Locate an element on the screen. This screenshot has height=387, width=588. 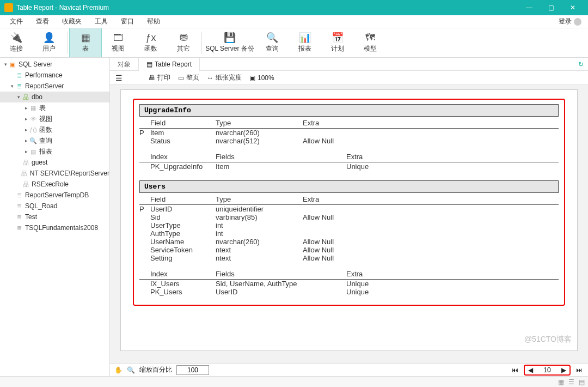
report-icon: 📊 is located at coordinates (305, 38).